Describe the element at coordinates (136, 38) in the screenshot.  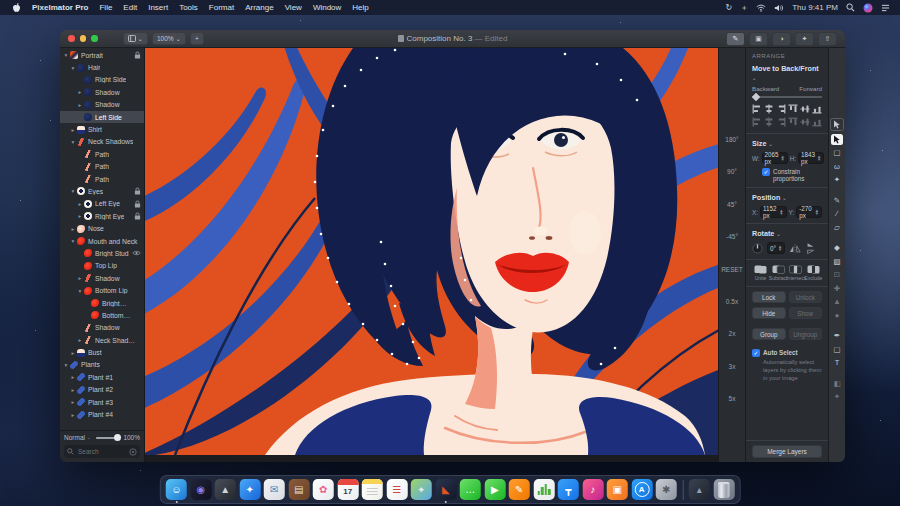
I see `view-options-button: ⌄` at that location.